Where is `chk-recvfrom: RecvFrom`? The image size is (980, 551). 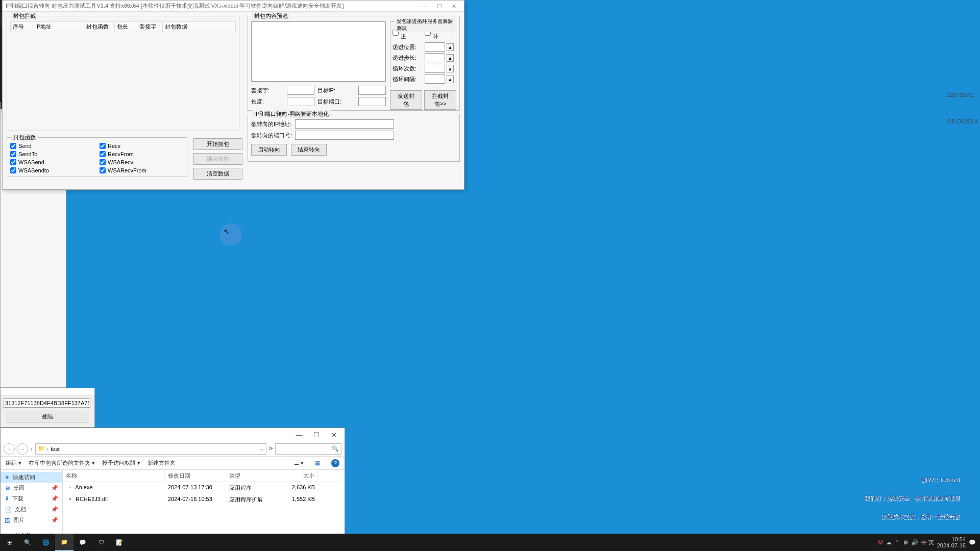
chk-recvfrom: RecvFrom is located at coordinates (142, 154).